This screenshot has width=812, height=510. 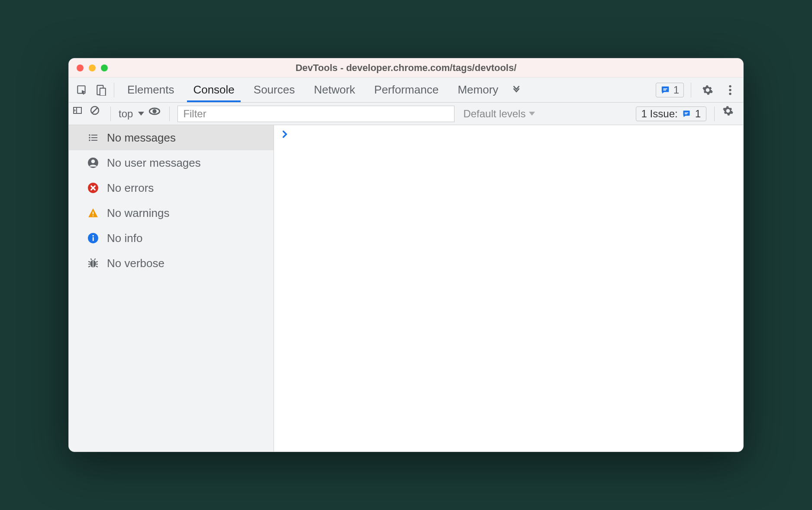 I want to click on sidebar-item-label: No info, so click(x=125, y=238).